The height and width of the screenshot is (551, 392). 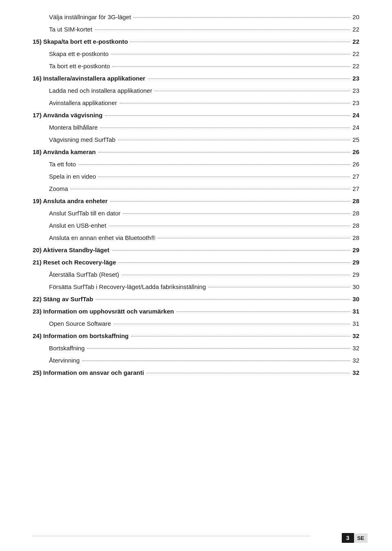 I want to click on toc-item-item-16: 19) Ansluta andra enheter28, so click(x=196, y=201).